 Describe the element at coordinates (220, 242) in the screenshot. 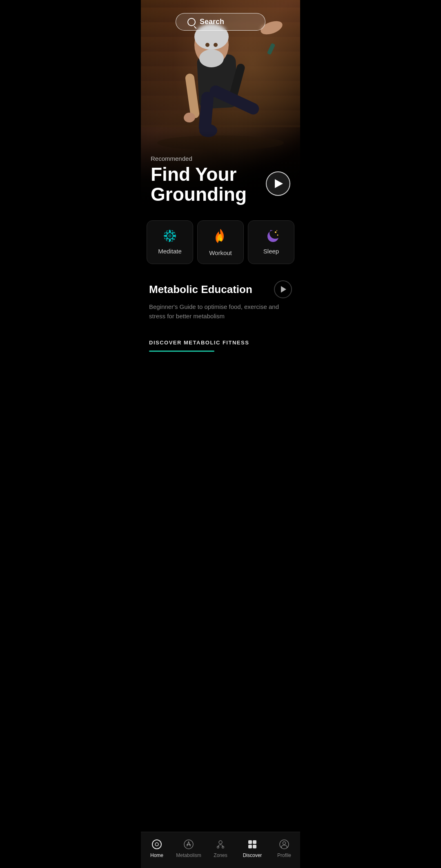

I see `categories-section: Meditate Workout Sleep` at that location.